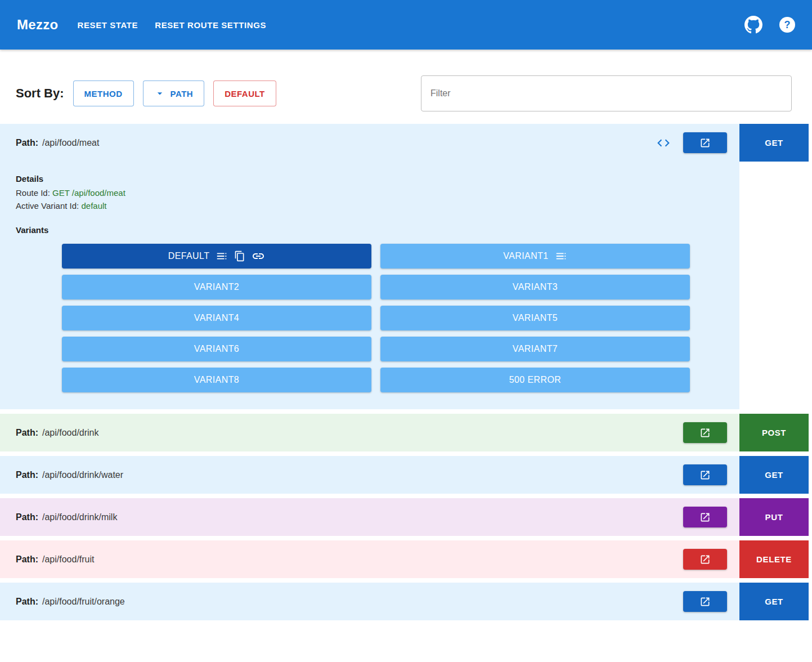 The height and width of the screenshot is (662, 812). Describe the element at coordinates (370, 432) in the screenshot. I see `route-header: Path: /api/food/drink` at that location.